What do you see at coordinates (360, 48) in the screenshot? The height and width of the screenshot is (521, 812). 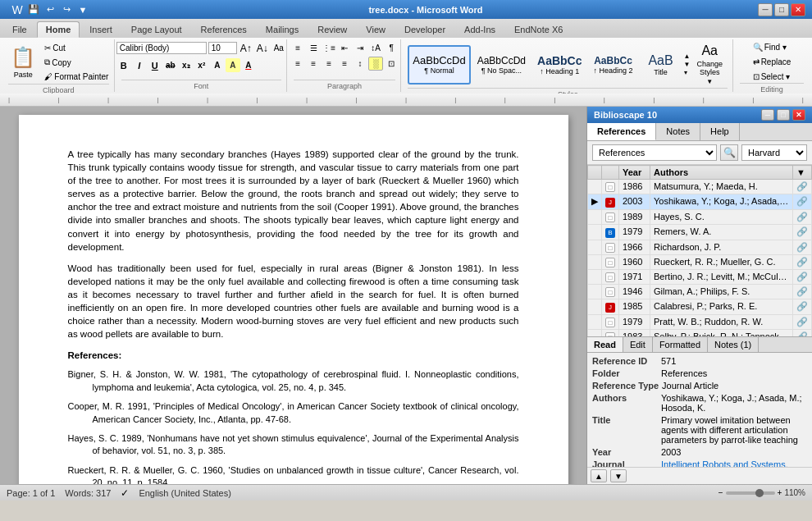 I see `increase-indent-btn: ⇥` at bounding box center [360, 48].